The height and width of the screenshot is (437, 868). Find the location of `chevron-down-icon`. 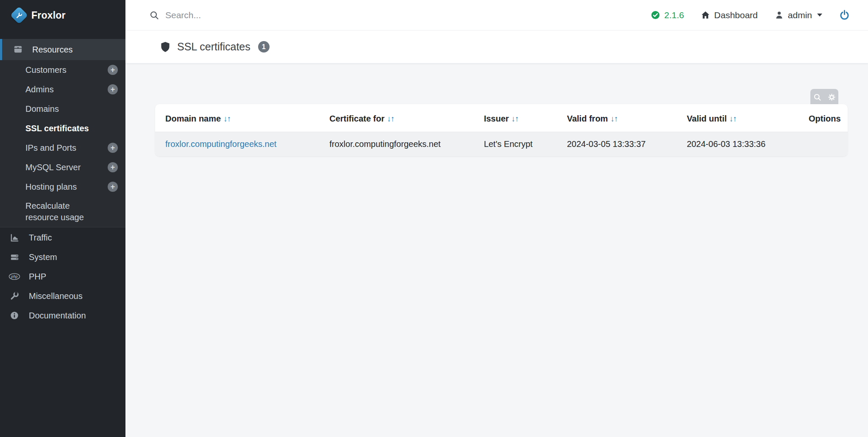

chevron-down-icon is located at coordinates (820, 15).